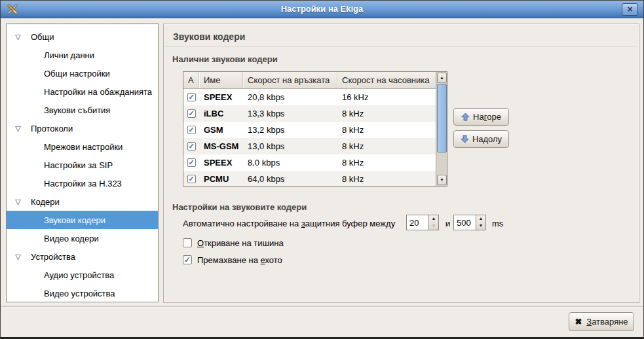 The image size is (644, 339). I want to click on vertical-scrollbar: ▲ ▼, so click(442, 129).